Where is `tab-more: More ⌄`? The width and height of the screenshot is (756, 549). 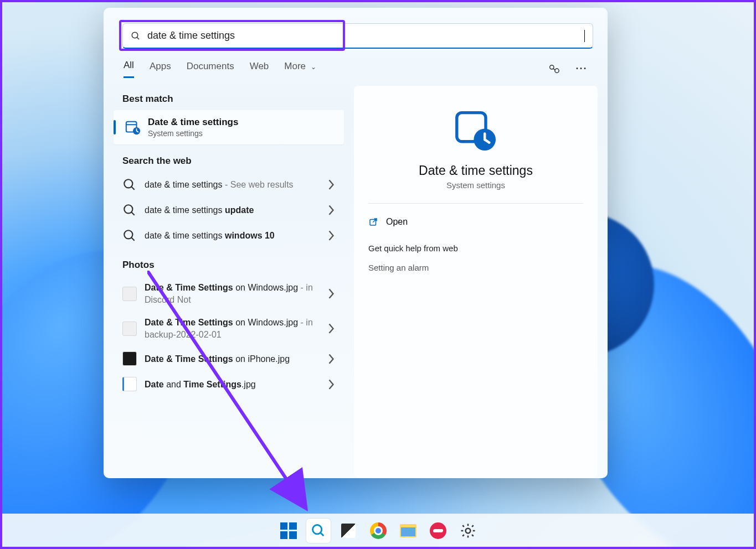
tab-more: More ⌄ is located at coordinates (300, 69).